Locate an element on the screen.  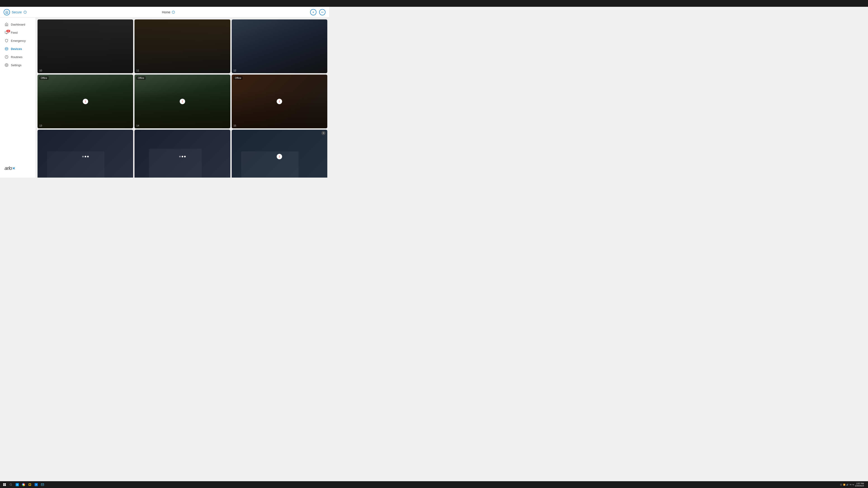
sidebar-settings-label: Settings is located at coordinates (16, 65).